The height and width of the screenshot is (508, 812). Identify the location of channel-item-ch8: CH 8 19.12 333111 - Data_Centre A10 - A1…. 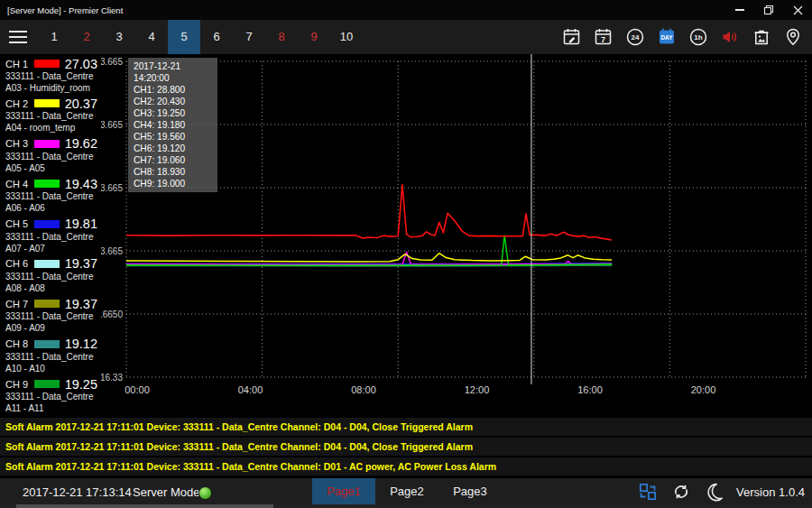
(51, 355).